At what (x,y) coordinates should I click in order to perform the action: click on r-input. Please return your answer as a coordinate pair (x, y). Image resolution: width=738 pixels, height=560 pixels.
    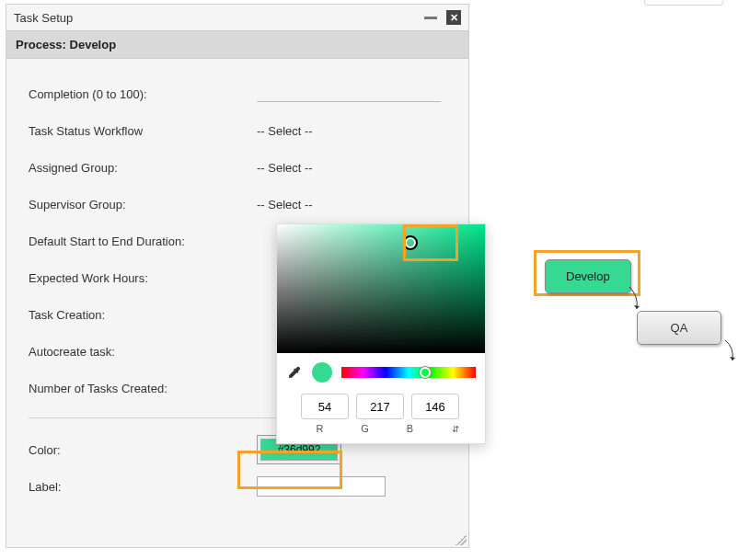
    Looking at the image, I should click on (325, 406).